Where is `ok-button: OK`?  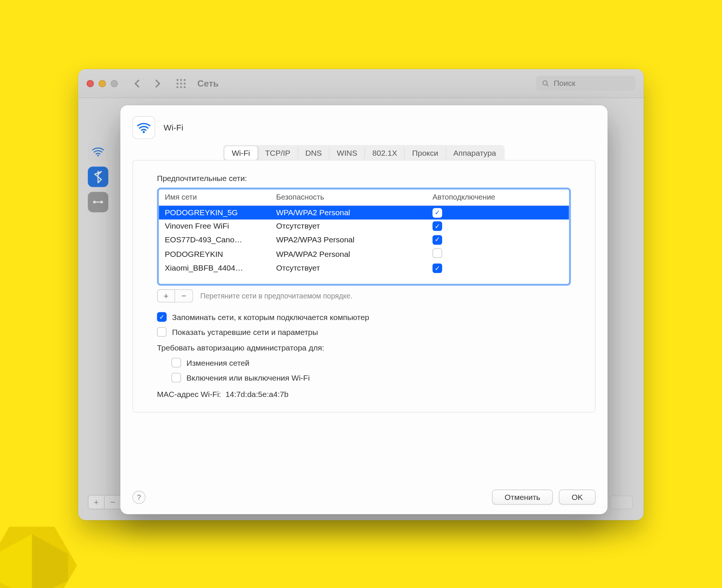
ok-button: OK is located at coordinates (577, 497).